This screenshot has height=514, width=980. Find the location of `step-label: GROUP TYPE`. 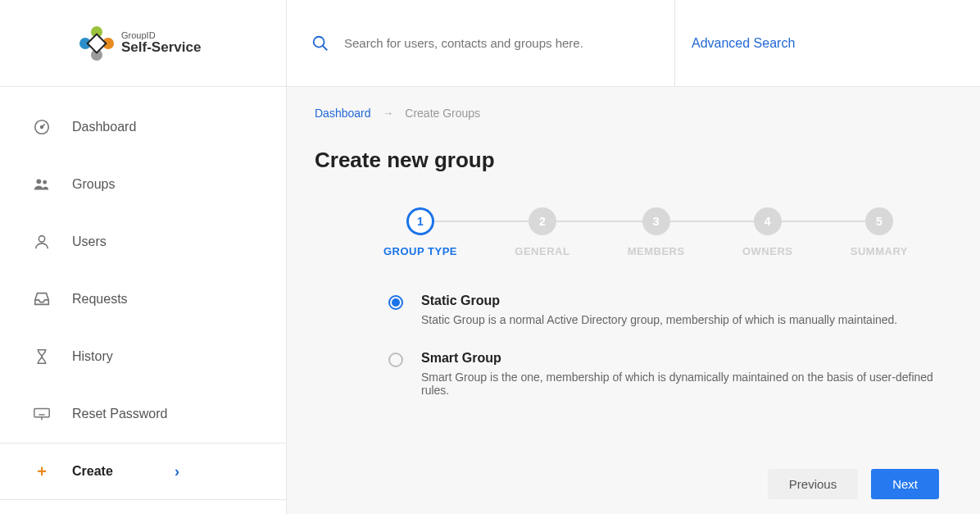

step-label: GROUP TYPE is located at coordinates (420, 251).